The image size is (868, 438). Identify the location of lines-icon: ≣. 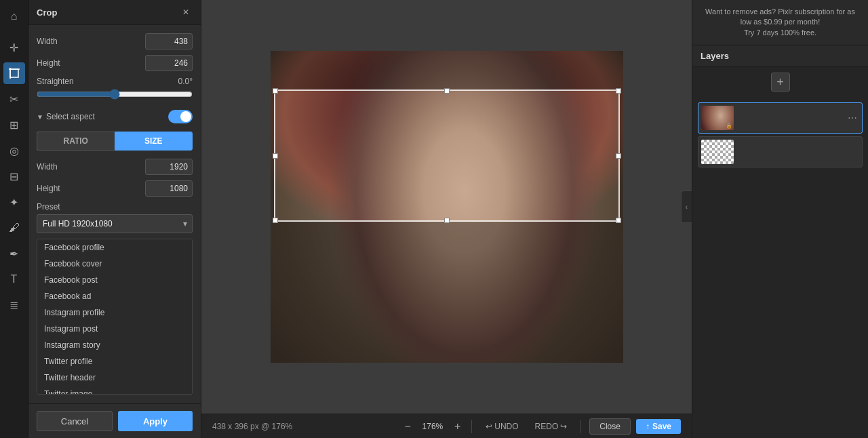
(14, 305).